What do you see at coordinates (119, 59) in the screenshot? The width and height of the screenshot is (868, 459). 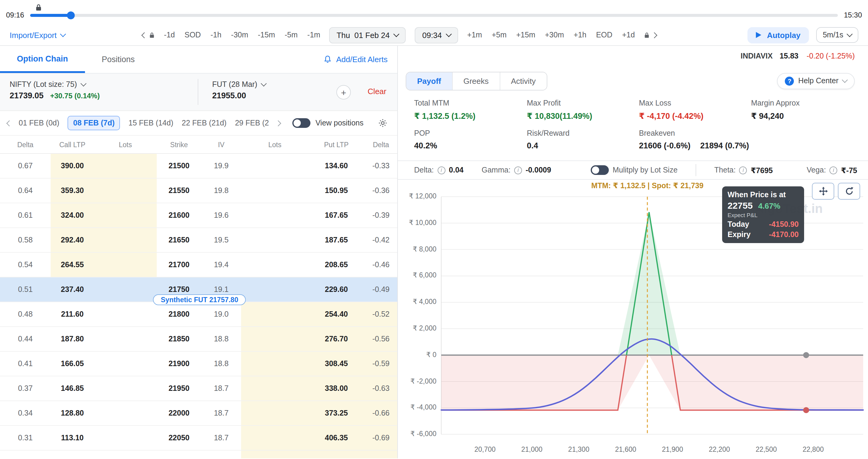 I see `tab-positions: Positions` at bounding box center [119, 59].